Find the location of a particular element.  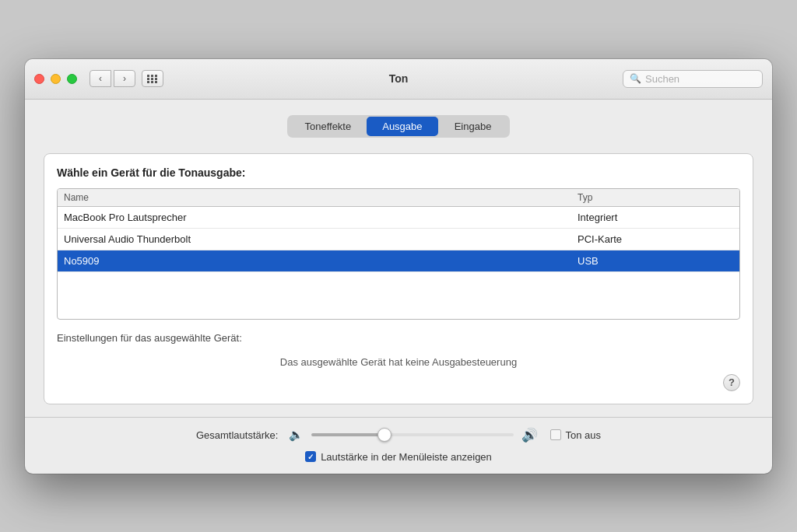

grid-icon is located at coordinates (153, 79).